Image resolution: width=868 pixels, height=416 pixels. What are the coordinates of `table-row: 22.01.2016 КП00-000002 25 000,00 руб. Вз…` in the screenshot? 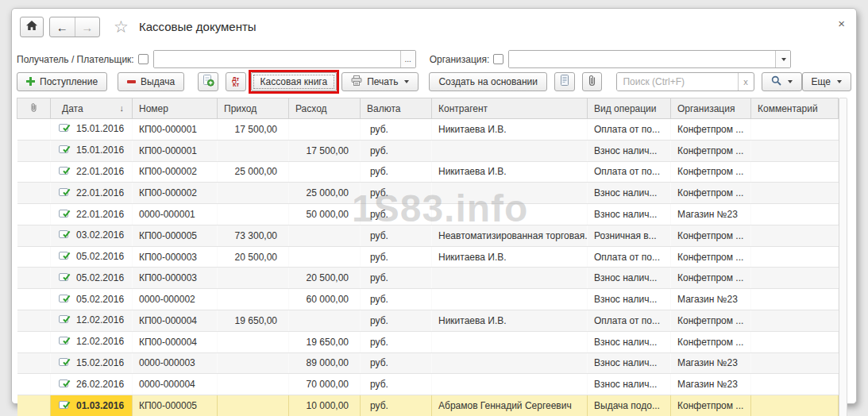 It's located at (428, 194).